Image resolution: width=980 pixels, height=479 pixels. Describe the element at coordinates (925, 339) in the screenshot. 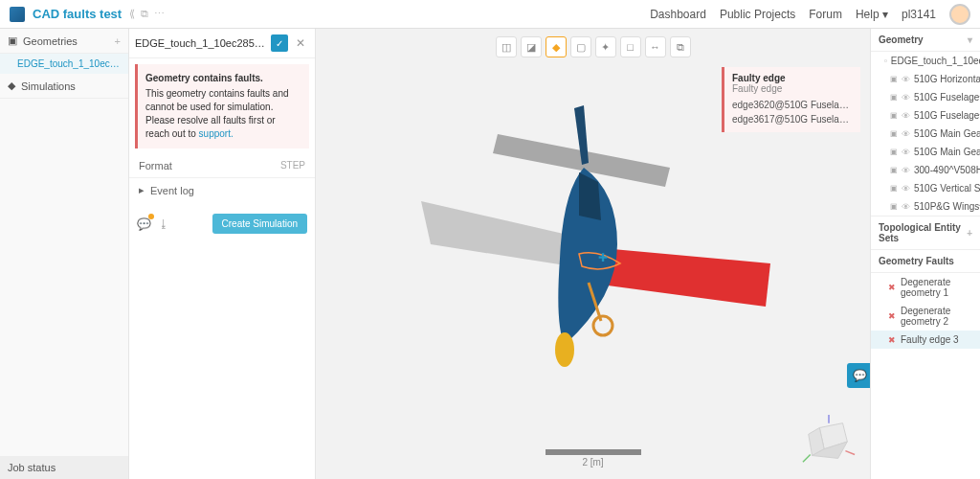

I see `fault-item-selected: ✖Faulty edge 3` at that location.